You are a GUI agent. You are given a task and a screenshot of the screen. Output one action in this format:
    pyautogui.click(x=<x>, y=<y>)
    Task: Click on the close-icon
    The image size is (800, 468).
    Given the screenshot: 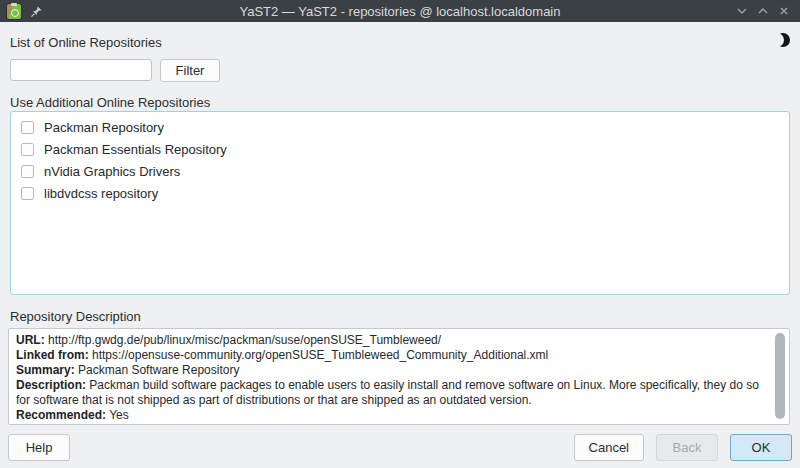 What is the action you would take?
    pyautogui.click(x=784, y=11)
    